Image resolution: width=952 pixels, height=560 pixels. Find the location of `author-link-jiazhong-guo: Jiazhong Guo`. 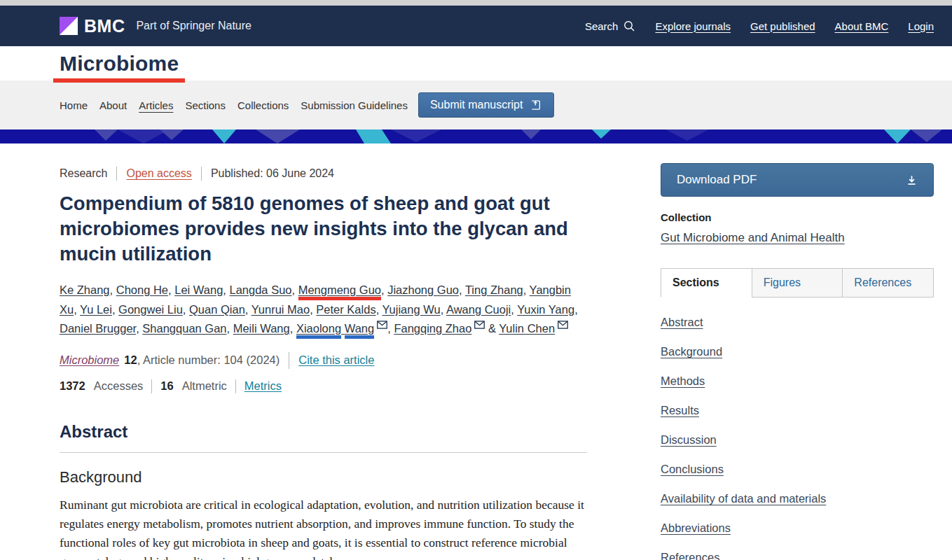

author-link-jiazhong-guo: Jiazhong Guo is located at coordinates (423, 290).